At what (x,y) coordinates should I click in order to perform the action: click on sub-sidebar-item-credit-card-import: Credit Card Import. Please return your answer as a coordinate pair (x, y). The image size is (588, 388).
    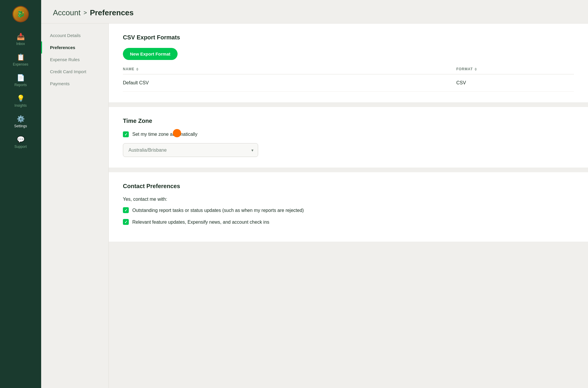
    Looking at the image, I should click on (75, 72).